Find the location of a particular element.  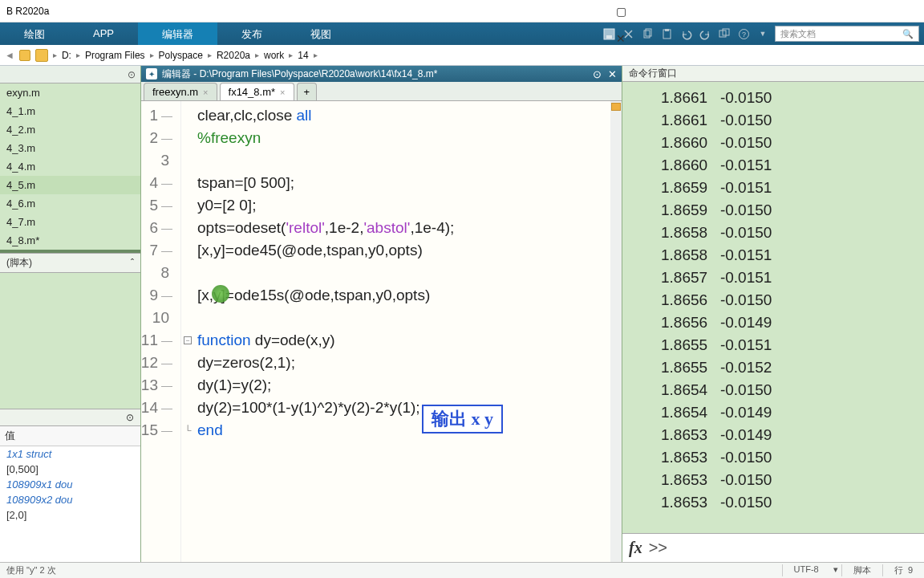

code-line: opts=odeset('reltol',1e-2,'abstol',1e-4)… is located at coordinates (407, 228).